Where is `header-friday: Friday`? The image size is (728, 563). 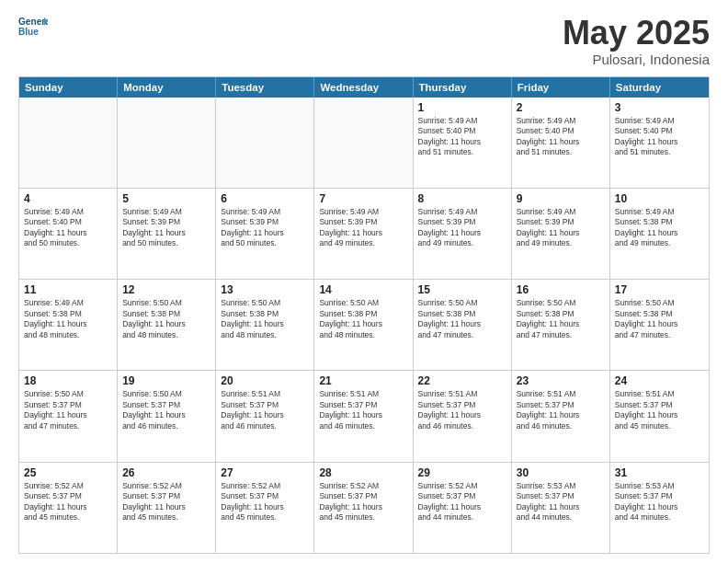 header-friday: Friday is located at coordinates (561, 87).